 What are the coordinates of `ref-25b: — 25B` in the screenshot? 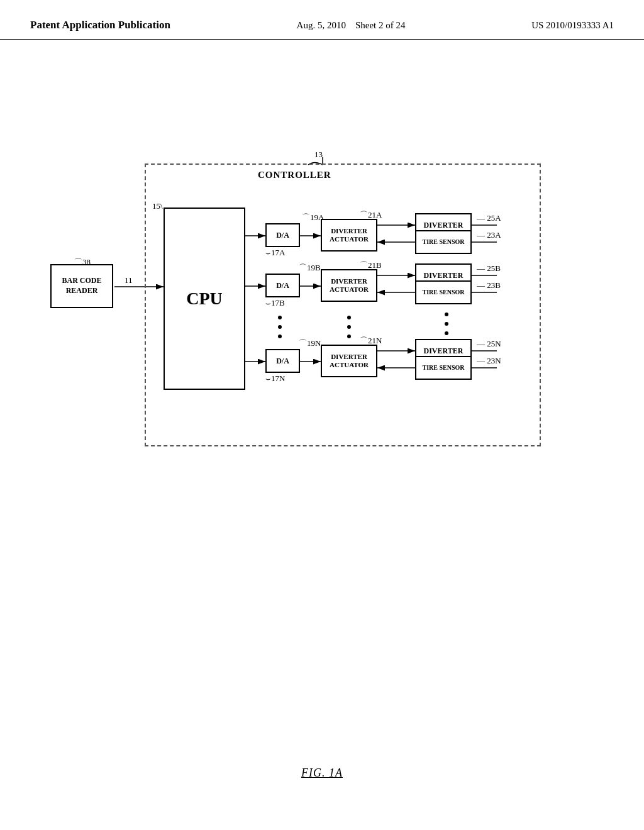 It's located at (489, 268).